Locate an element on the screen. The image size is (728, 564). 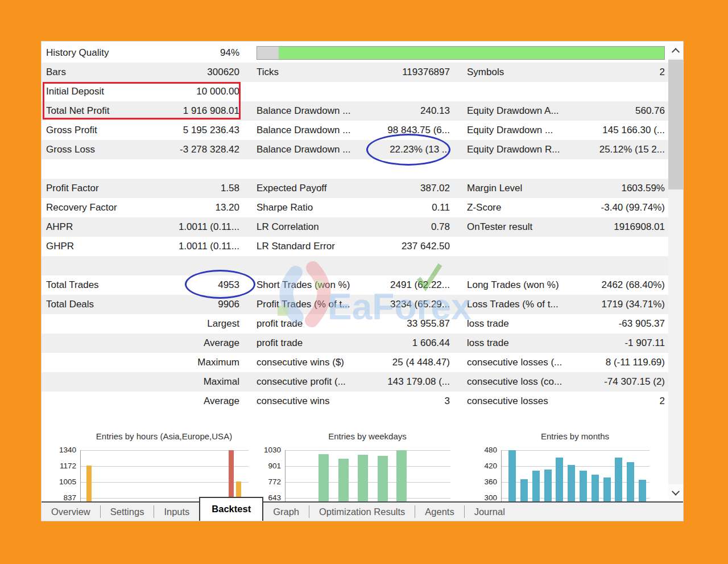
stat-value-1: Average is located at coordinates (192, 401).